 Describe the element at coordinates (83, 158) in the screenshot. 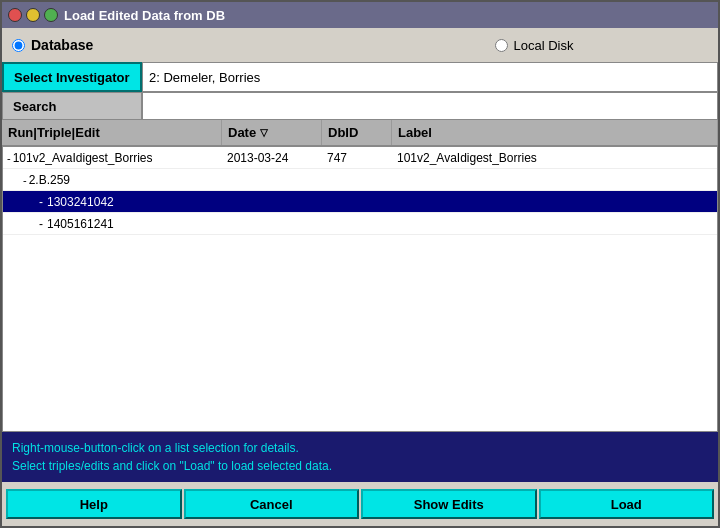

I see `cell-name-text: 101v2_AvaIdigest_Borries` at that location.